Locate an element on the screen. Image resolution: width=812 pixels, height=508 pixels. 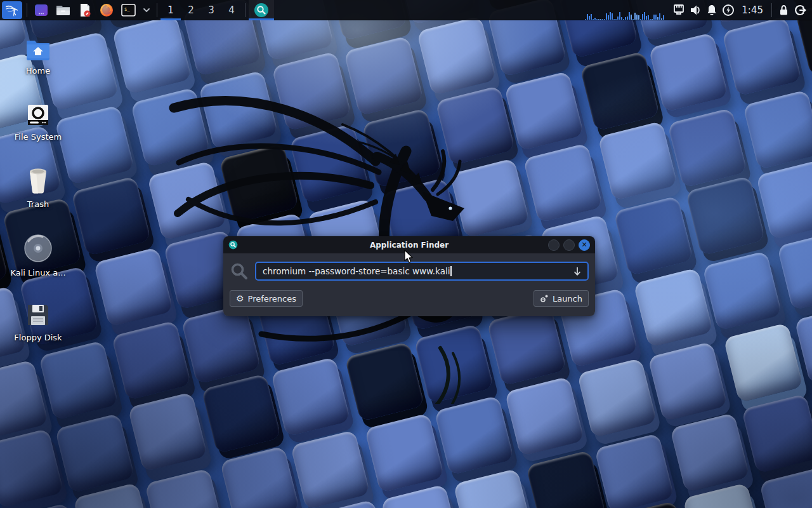
launcher-file-manager is located at coordinates (63, 10).